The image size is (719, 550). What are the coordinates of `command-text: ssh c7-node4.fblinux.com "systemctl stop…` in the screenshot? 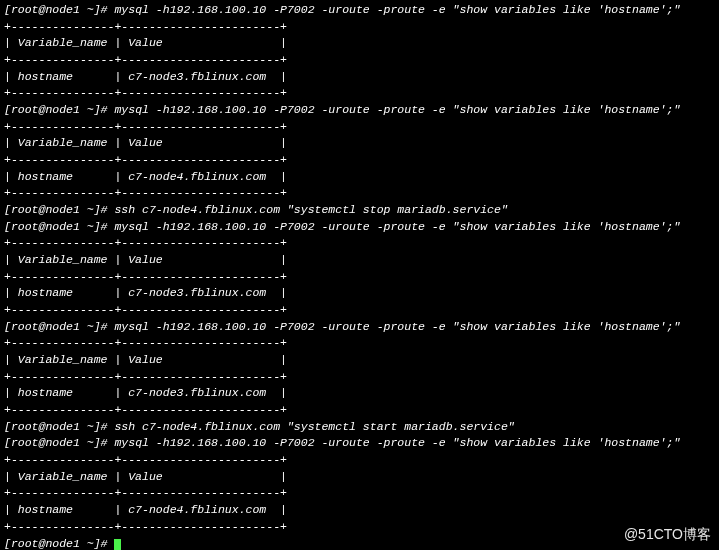 It's located at (310, 210).